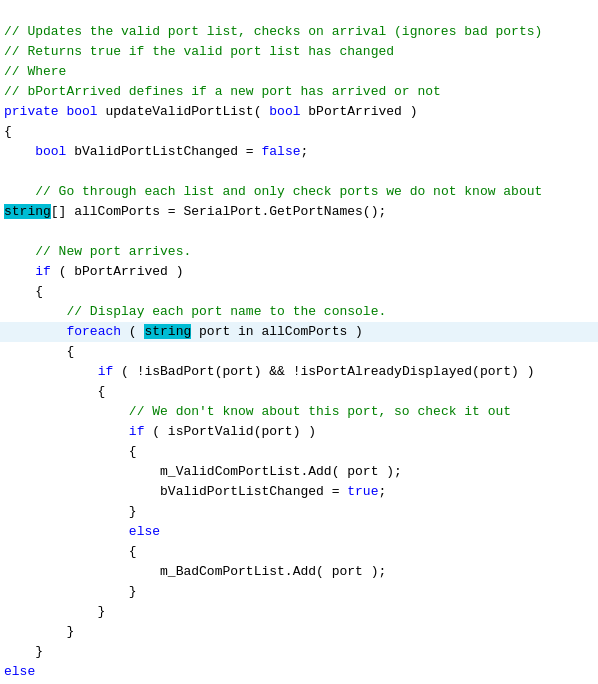  What do you see at coordinates (184, 112) in the screenshot?
I see `plain-text: updateValidPortList(` at bounding box center [184, 112].